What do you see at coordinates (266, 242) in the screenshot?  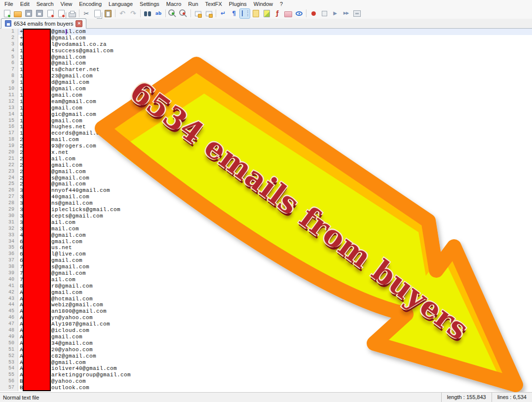 I see `editor-line: 346gmail.com` at bounding box center [266, 242].